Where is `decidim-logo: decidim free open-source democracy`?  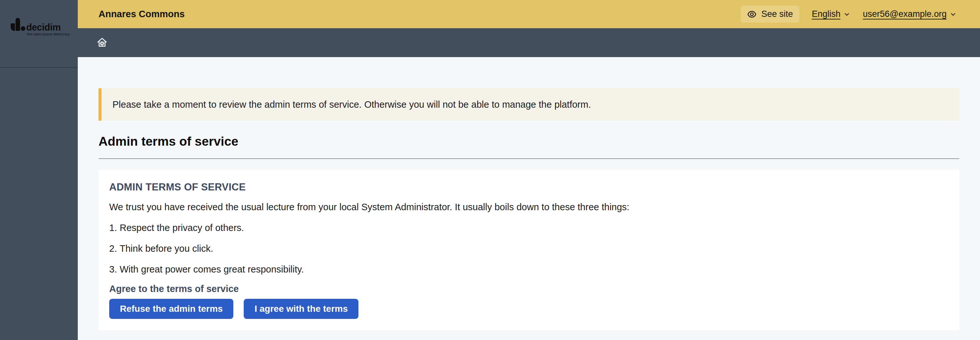 decidim-logo: decidim free open-source democracy is located at coordinates (39, 21).